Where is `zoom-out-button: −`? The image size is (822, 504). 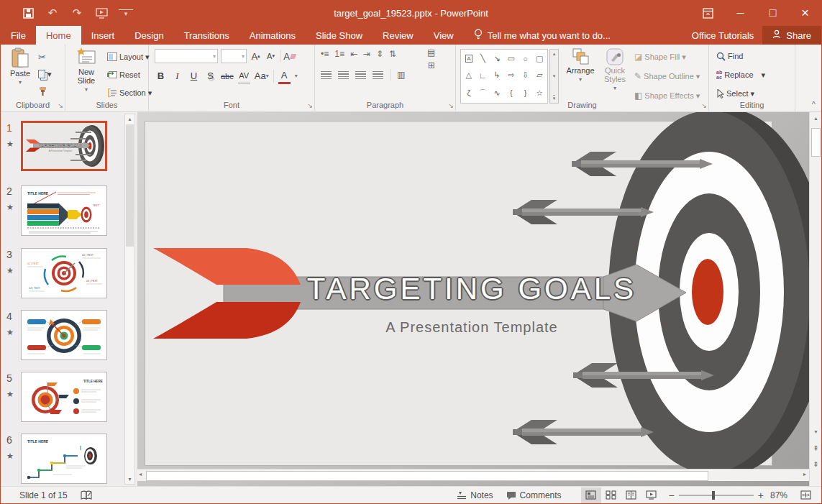 zoom-out-button: − is located at coordinates (672, 495).